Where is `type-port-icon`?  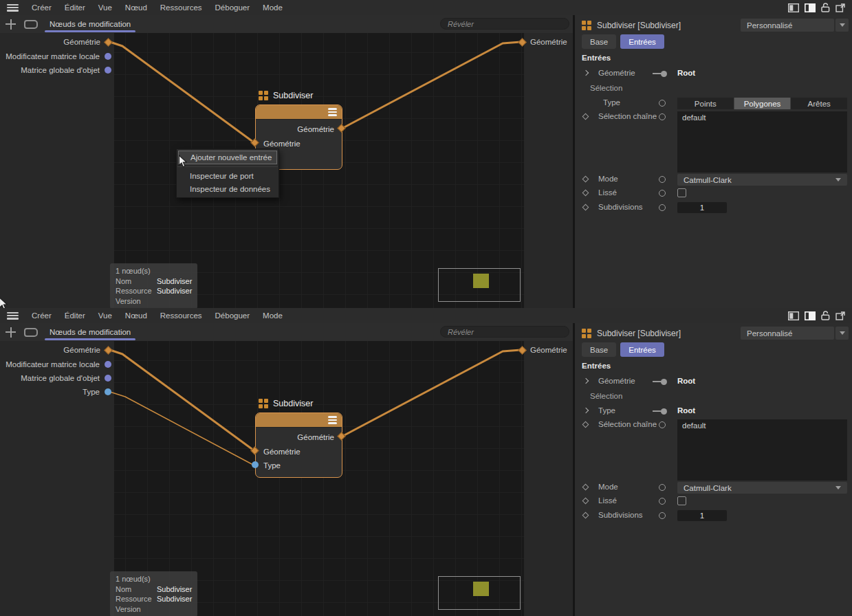
type-port-icon is located at coordinates (108, 392).